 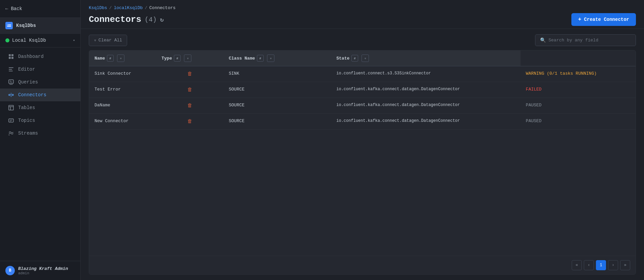 What do you see at coordinates (426, 59) in the screenshot?
I see `th-state: State ⇵ ▿` at bounding box center [426, 59].